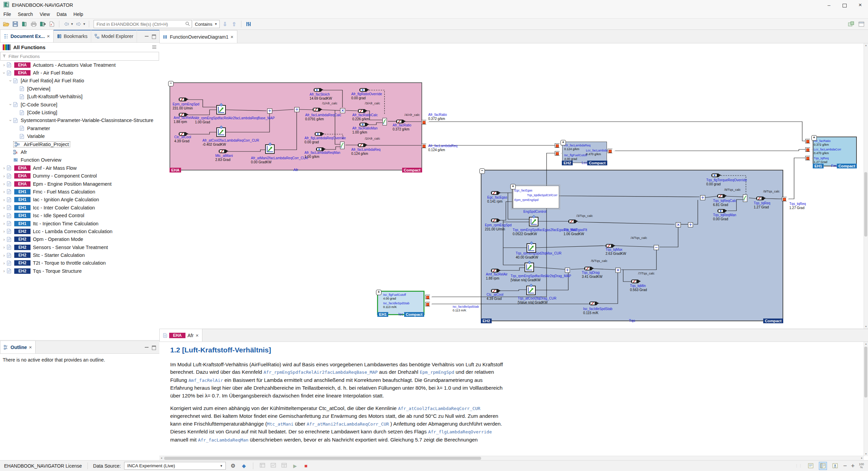 The width and height of the screenshot is (868, 471). I want to click on minimize-panel-icon, so click(146, 36).